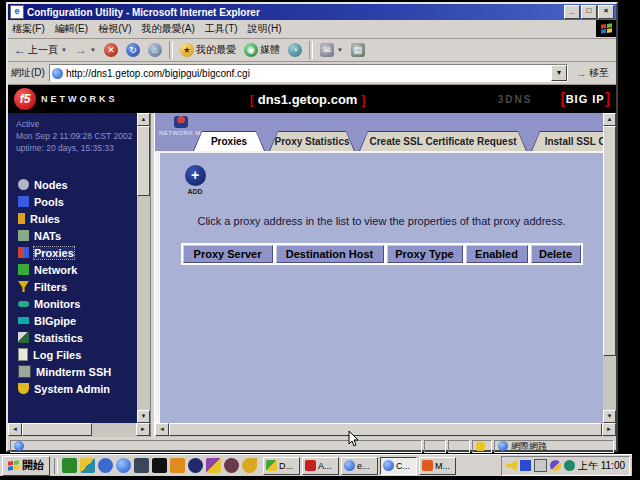 The height and width of the screenshot is (480, 640). I want to click on network-map-icon, so click(181, 122).